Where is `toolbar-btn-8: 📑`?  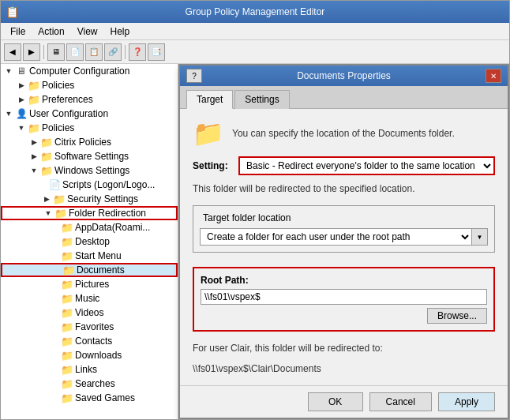 toolbar-btn-8: 📑 is located at coordinates (156, 52).